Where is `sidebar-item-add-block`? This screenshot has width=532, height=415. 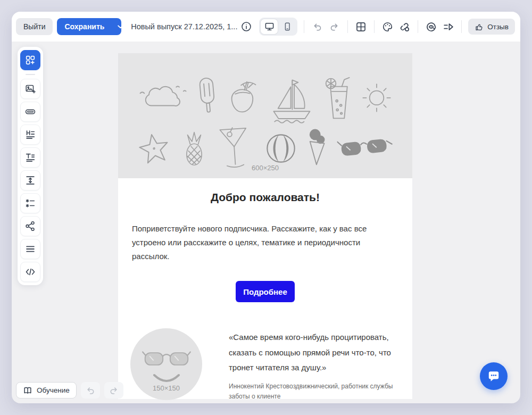 sidebar-item-add-block is located at coordinates (30, 60).